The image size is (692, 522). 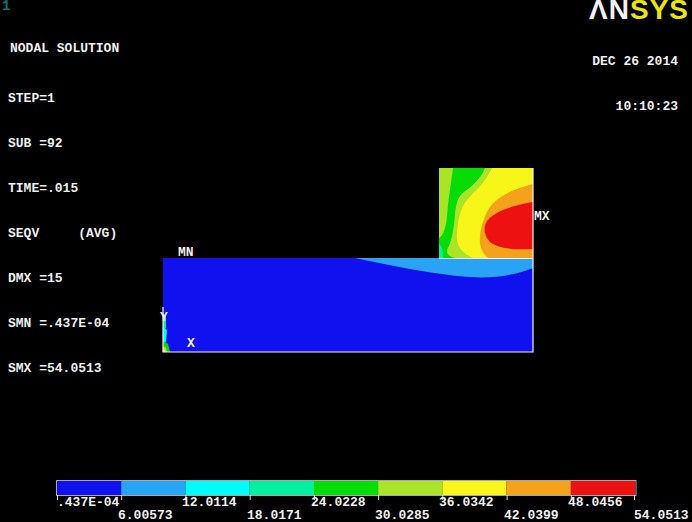 I want to click on legend-value: 54.0513, so click(x=662, y=515).